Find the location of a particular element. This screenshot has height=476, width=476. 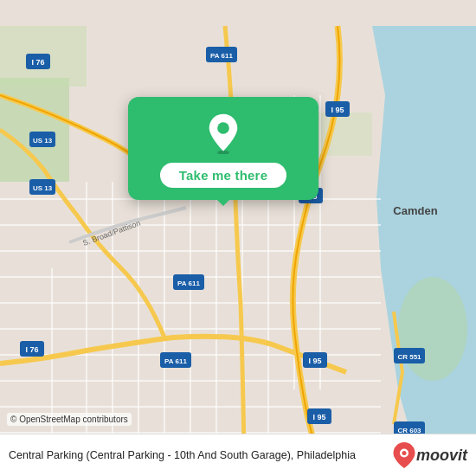

bottom-bar: Central Parking (Central Parking - 10th … is located at coordinates (238, 455).